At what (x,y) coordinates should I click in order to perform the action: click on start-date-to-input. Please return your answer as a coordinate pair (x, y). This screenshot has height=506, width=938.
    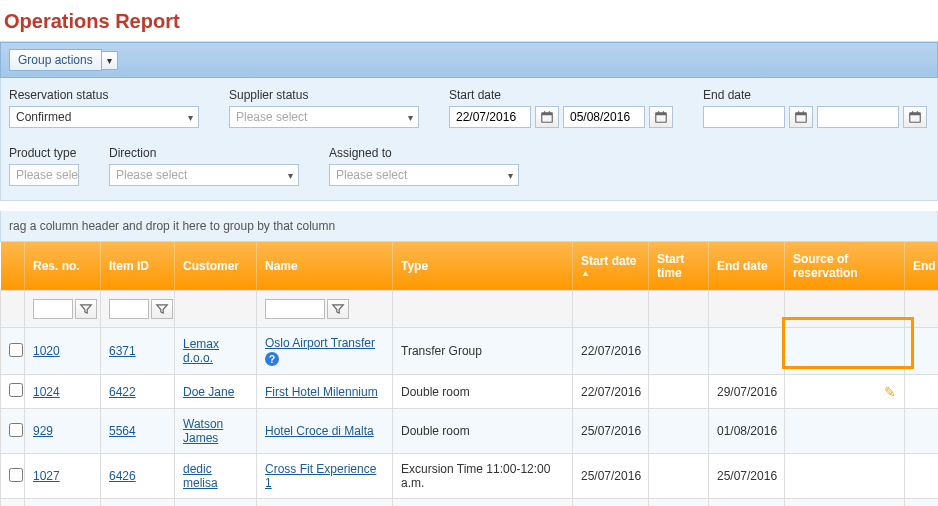
    Looking at the image, I should click on (604, 117).